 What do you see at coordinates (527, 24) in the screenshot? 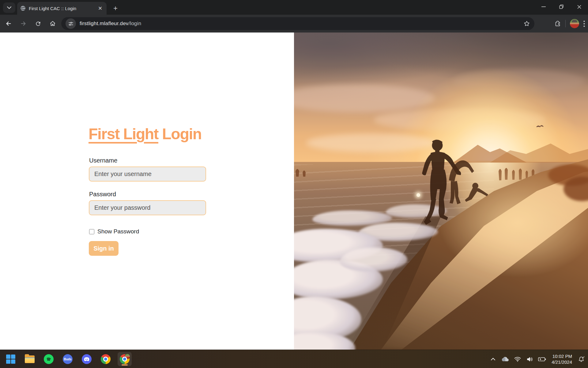
I see `bookmark-star-icon` at bounding box center [527, 24].